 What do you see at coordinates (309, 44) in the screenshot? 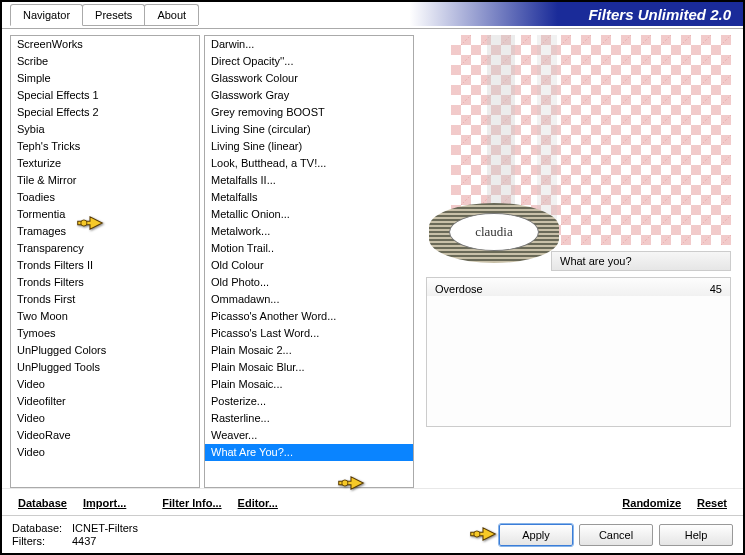
I see `list-item: Darwin...` at bounding box center [309, 44].